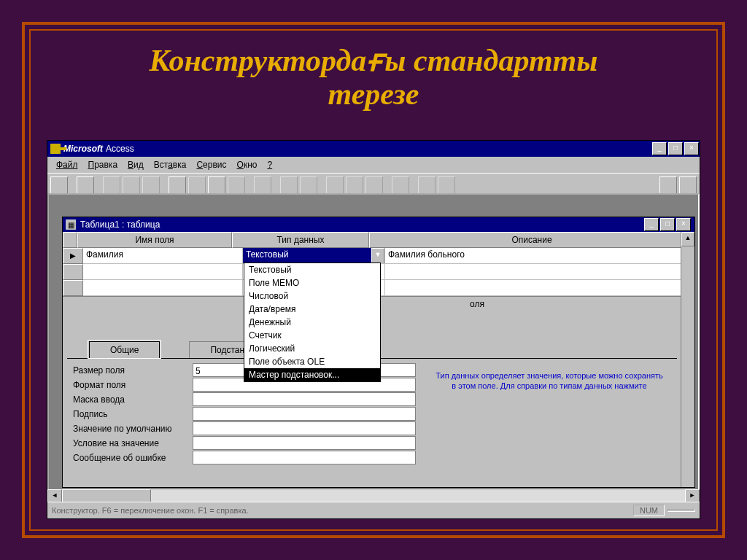 Image resolution: width=747 pixels, height=560 pixels. Describe the element at coordinates (217, 185) in the screenshot. I see `paste-button` at that location.